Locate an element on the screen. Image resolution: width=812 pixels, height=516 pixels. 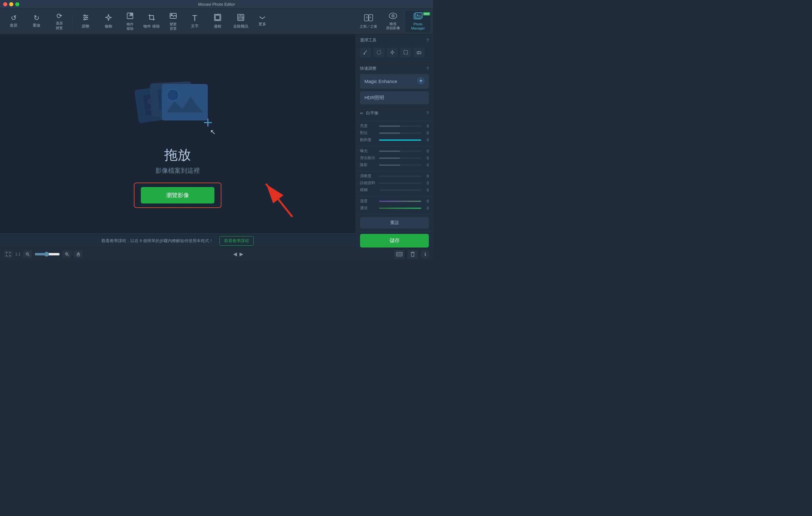
contrast-value: 0 is located at coordinates (426, 133).